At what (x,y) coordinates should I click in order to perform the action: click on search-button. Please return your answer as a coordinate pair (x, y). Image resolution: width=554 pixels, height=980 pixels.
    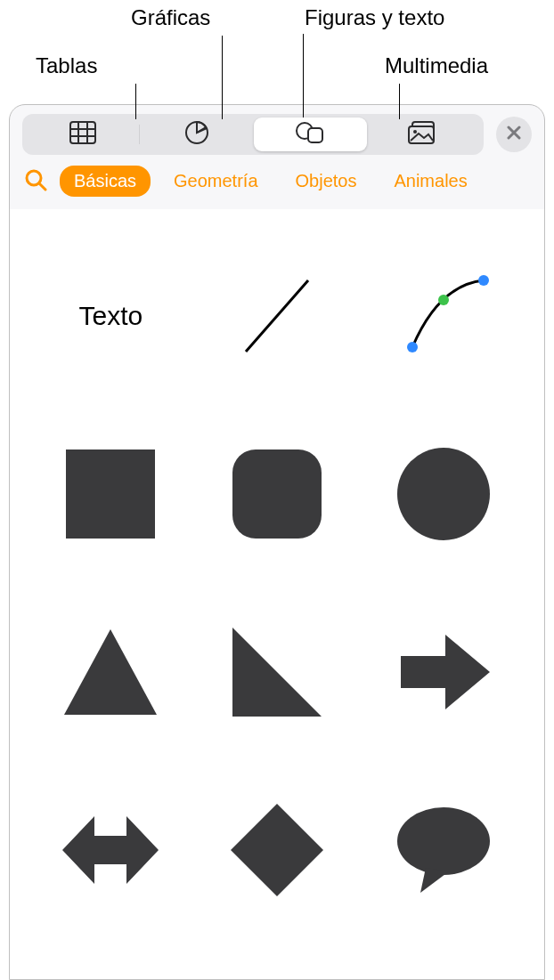
    Looking at the image, I should click on (36, 182).